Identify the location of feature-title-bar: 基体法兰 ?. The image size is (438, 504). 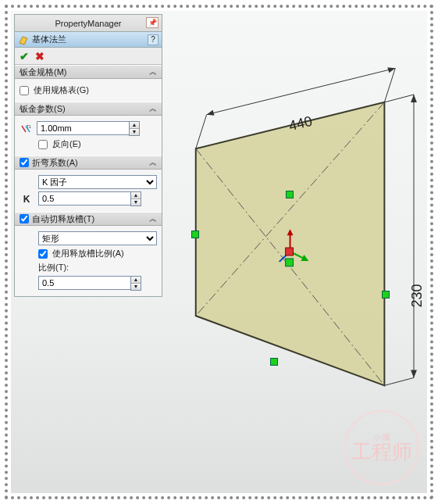
(88, 40).